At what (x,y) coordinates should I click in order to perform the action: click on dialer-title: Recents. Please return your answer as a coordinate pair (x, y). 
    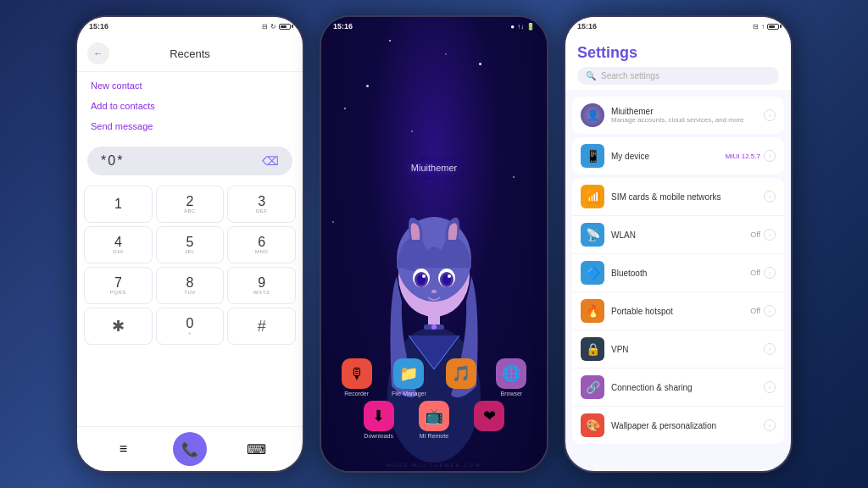
    Looking at the image, I should click on (190, 54).